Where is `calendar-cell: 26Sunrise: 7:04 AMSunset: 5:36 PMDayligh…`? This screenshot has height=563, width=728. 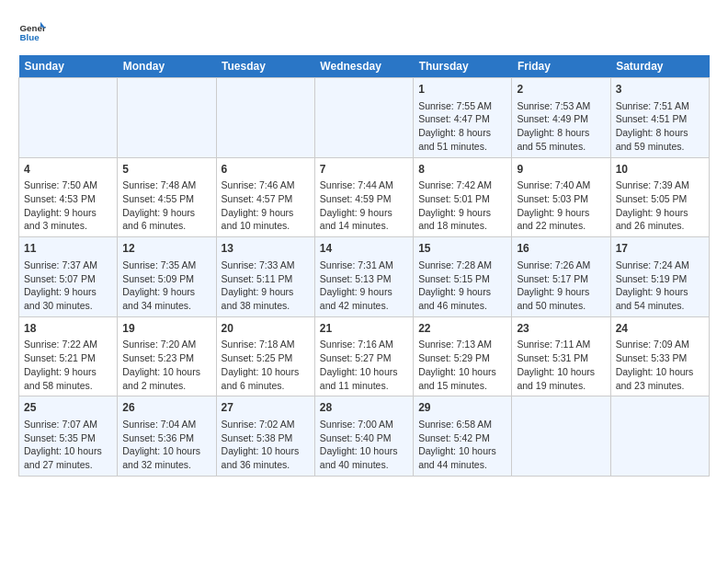
calendar-cell: 26Sunrise: 7:04 AMSunset: 5:36 PMDayligh… is located at coordinates (167, 436).